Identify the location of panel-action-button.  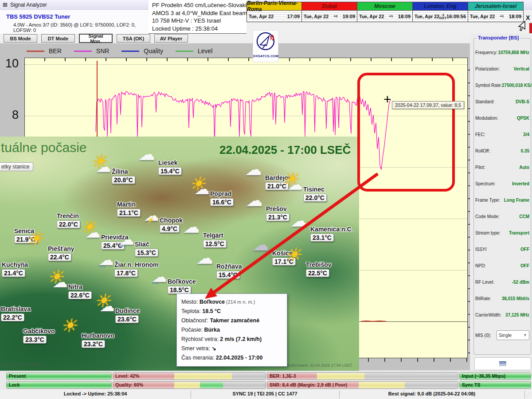
(503, 364).